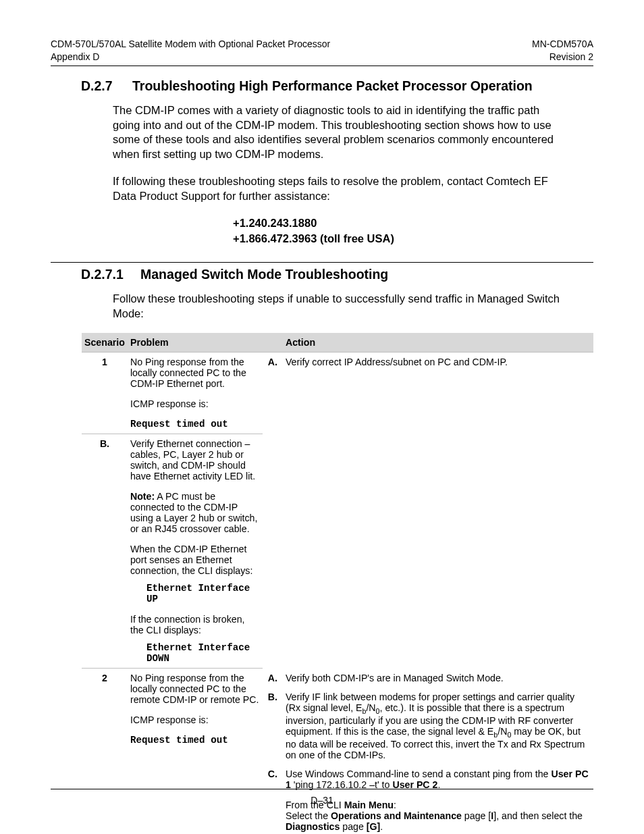 Image resolution: width=644 pixels, height=834 pixels. What do you see at coordinates (438, 393) in the screenshot?
I see `action-text: Verify correct IP Address/subnet on PC a…` at bounding box center [438, 393].